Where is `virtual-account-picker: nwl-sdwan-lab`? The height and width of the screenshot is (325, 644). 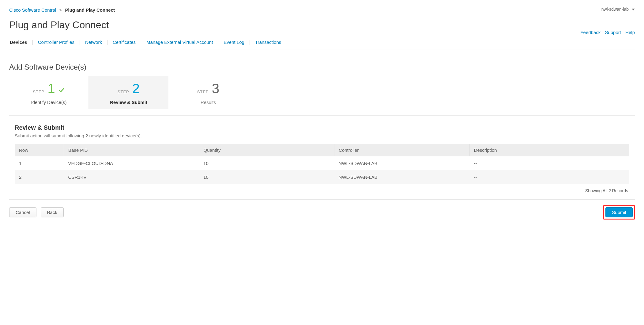
virtual-account-picker: nwl-sdwan-lab is located at coordinates (618, 9).